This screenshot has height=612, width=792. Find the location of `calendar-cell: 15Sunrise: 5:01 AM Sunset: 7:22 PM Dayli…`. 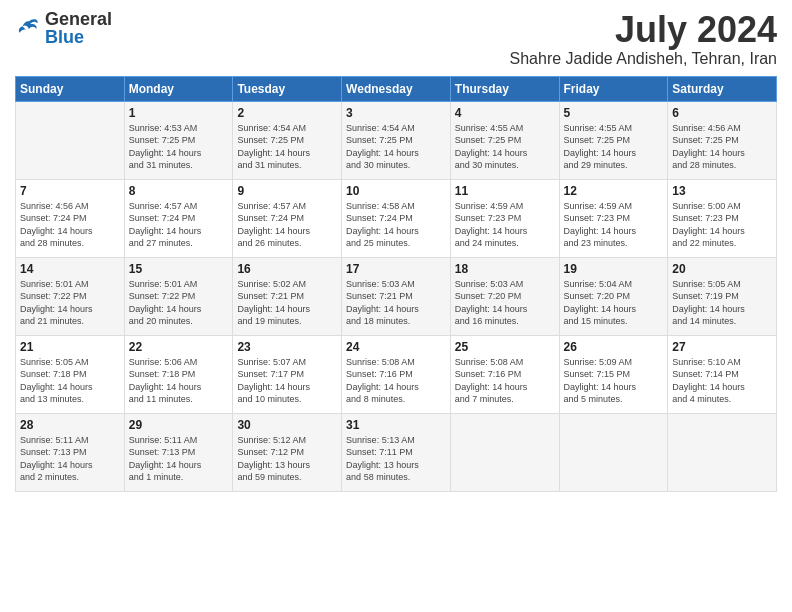

calendar-cell: 15Sunrise: 5:01 AM Sunset: 7:22 PM Dayli… is located at coordinates (178, 296).